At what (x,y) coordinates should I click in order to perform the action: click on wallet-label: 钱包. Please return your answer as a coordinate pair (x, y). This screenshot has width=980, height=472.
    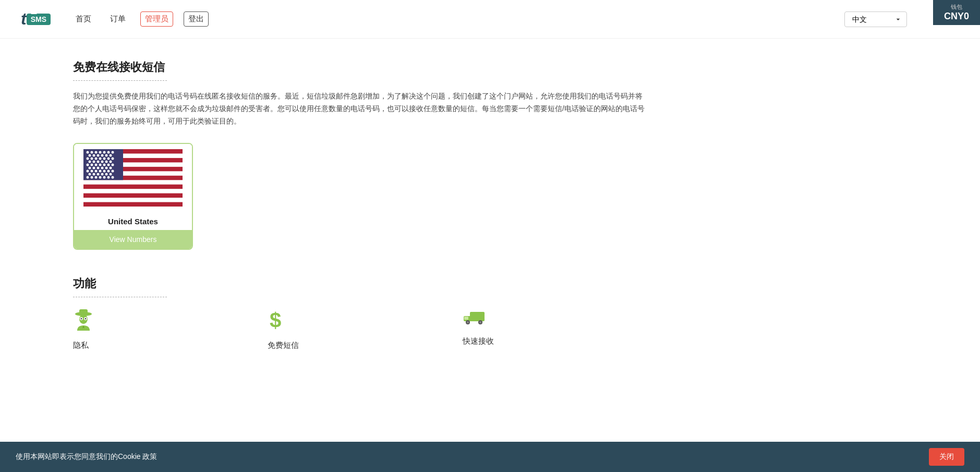
    Looking at the image, I should click on (957, 7).